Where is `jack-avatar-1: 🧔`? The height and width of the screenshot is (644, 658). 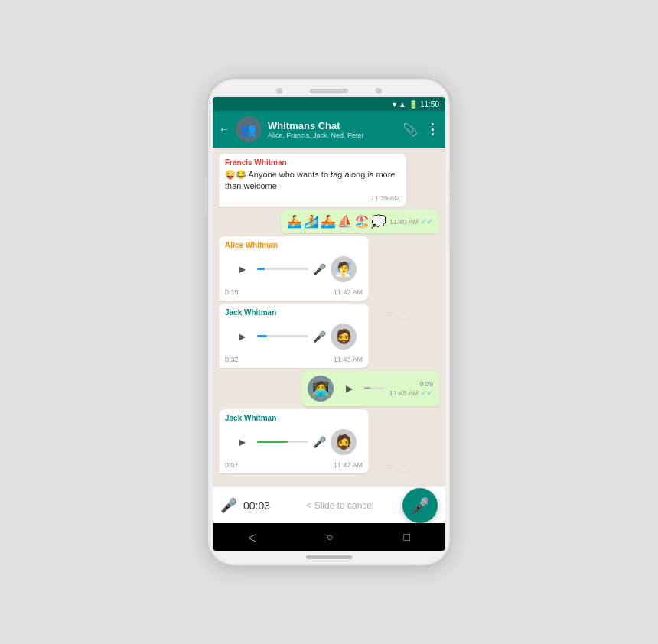
jack-avatar-1: 🧔 is located at coordinates (344, 337).